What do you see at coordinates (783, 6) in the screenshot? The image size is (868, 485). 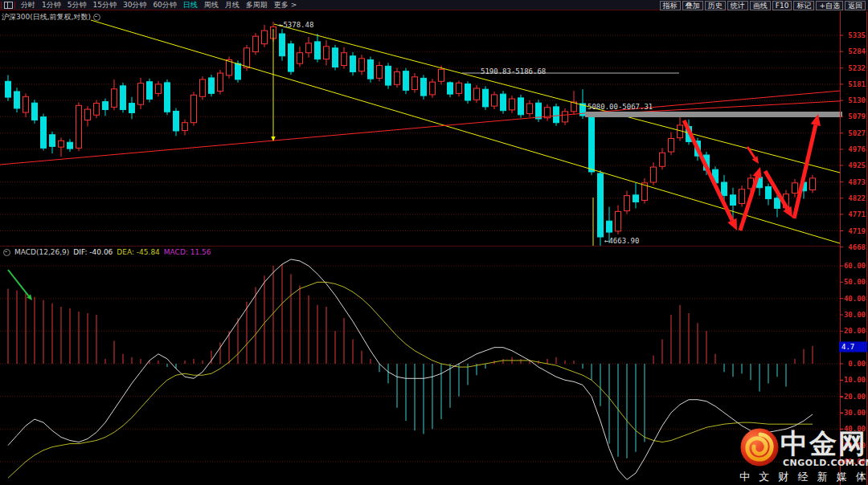 I see `toolbar-button-5: F10` at bounding box center [783, 6].